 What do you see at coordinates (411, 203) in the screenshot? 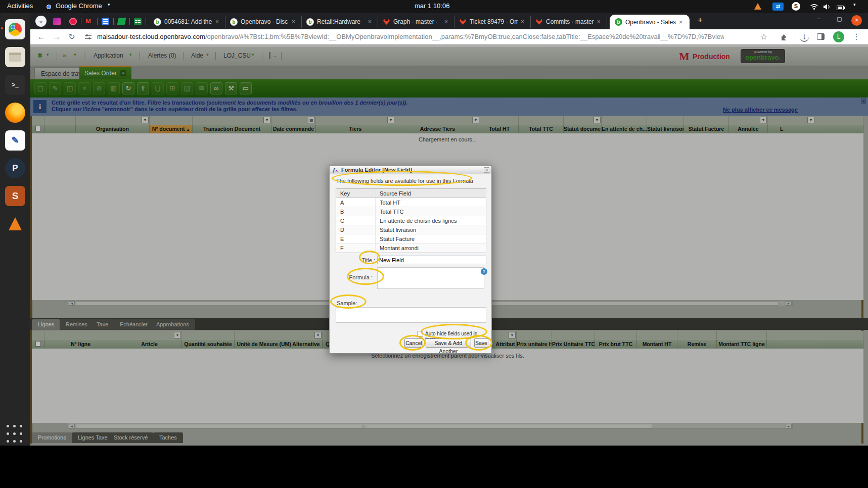
I see `field-row: ATotal HT` at bounding box center [411, 203].